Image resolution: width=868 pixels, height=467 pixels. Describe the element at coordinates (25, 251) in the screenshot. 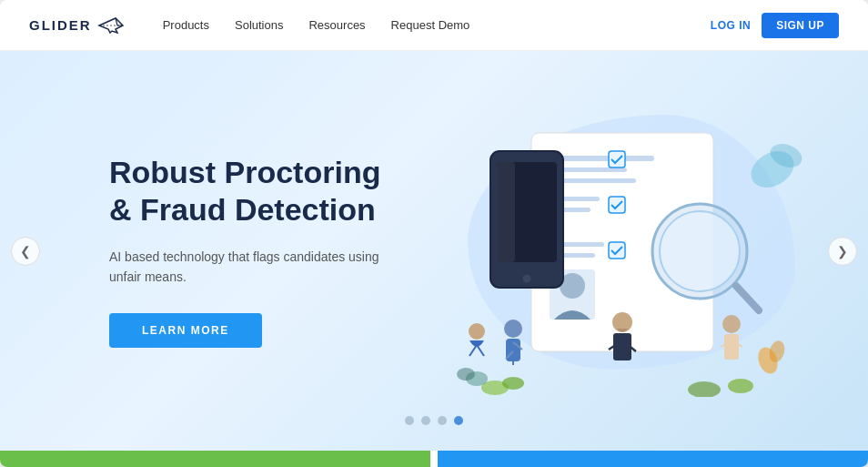

I see `left-chevron-icon: ❮` at that location.